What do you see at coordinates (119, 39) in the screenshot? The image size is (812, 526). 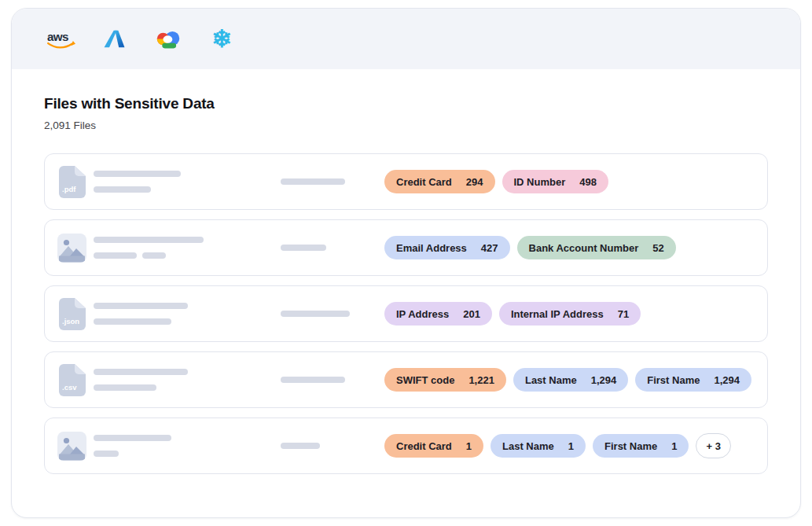 I see `azure-a-right-icon` at bounding box center [119, 39].